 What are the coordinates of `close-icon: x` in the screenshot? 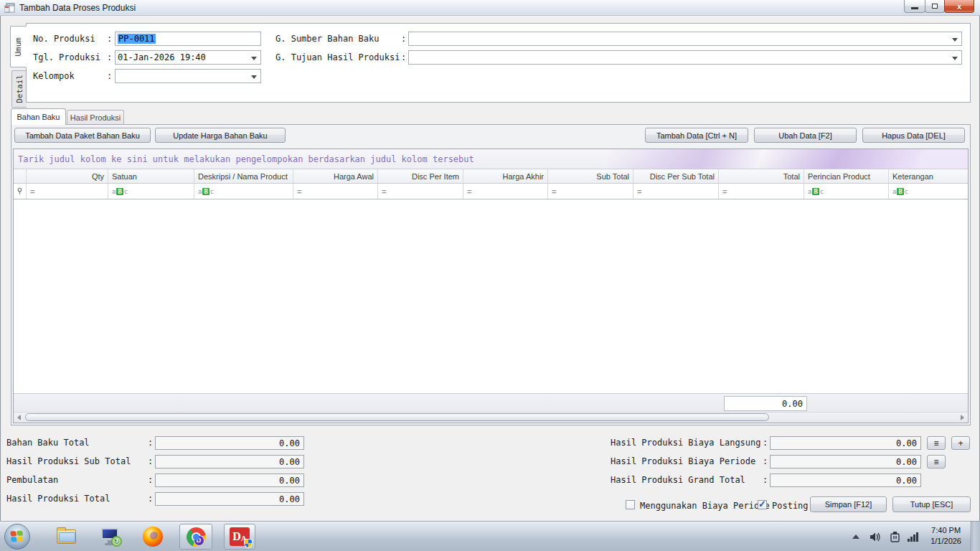 It's located at (959, 6).